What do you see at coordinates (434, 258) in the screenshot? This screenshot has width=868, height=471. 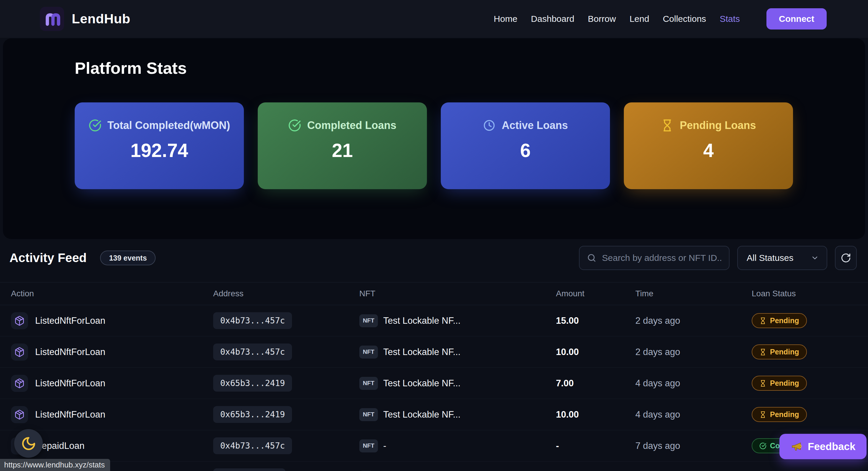 I see `activity-feed-header: Activity Feed 139 events All Statuses` at bounding box center [434, 258].